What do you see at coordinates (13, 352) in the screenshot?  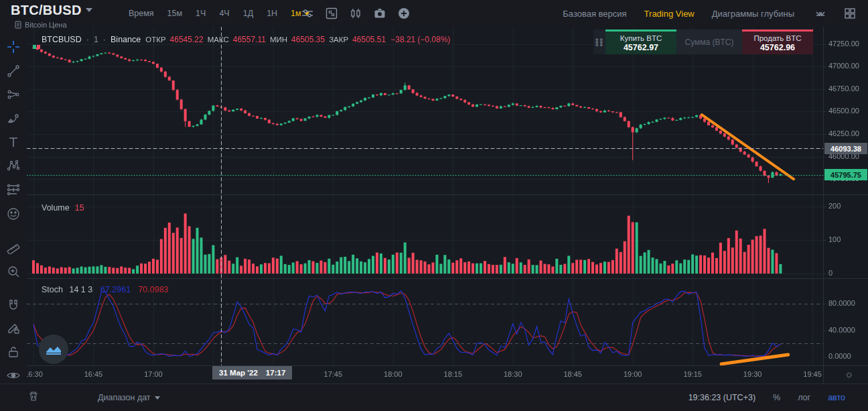 I see `lock-all-icon` at bounding box center [13, 352].